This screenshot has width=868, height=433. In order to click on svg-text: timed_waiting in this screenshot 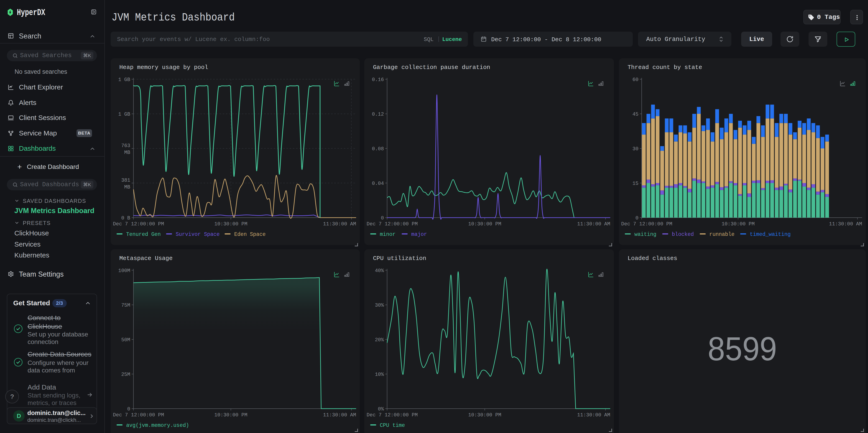, I will do `click(770, 235)`.